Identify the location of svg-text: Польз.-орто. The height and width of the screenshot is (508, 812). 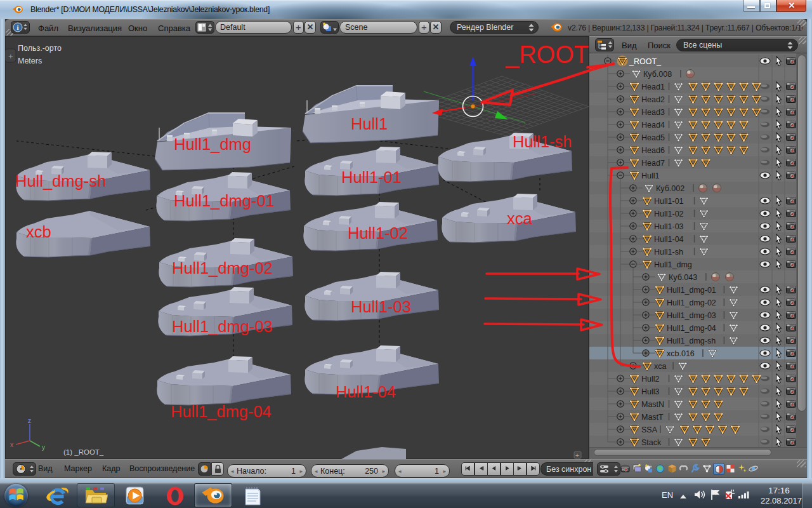
(39, 48).